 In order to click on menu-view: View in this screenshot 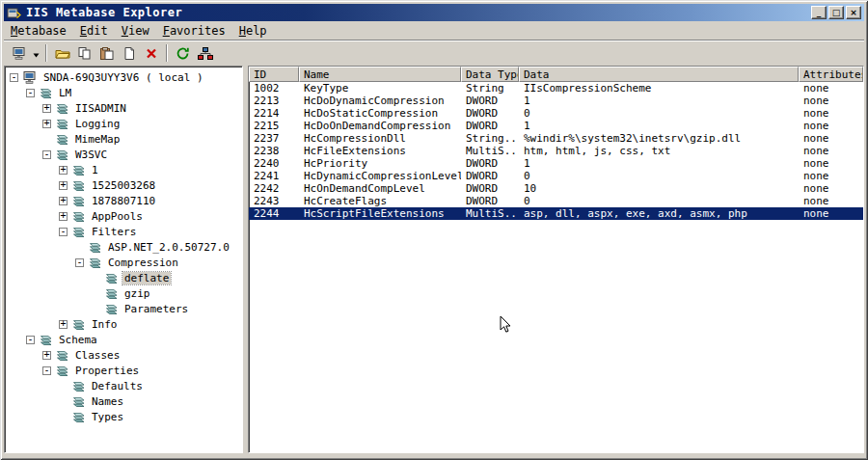, I will do `click(135, 31)`.